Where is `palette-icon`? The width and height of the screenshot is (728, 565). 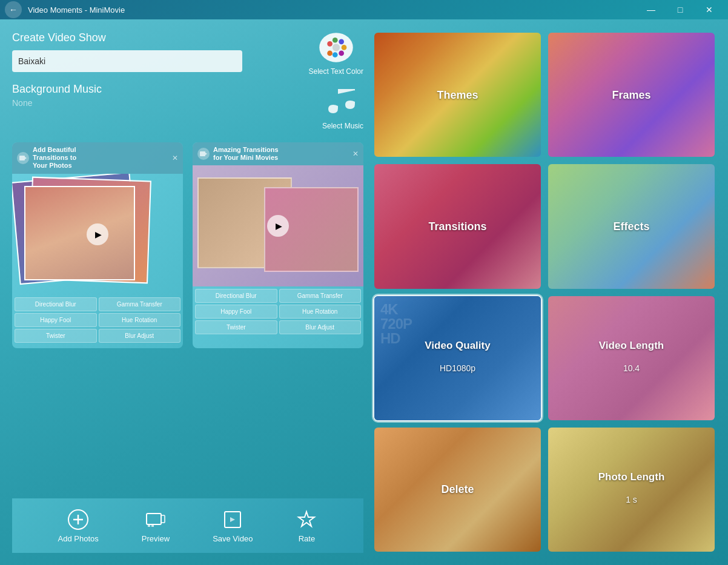
palette-icon is located at coordinates (336, 45).